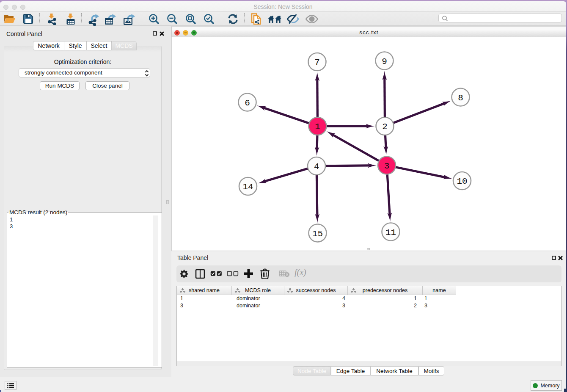 The image size is (567, 392). What do you see at coordinates (384, 62) in the screenshot?
I see `svg-text: 9` at bounding box center [384, 62].